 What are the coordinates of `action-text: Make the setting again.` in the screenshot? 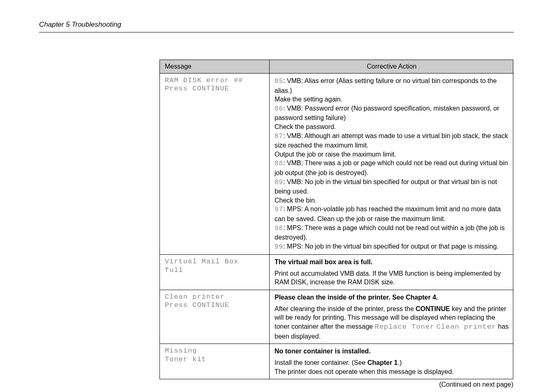 It's located at (308, 99).